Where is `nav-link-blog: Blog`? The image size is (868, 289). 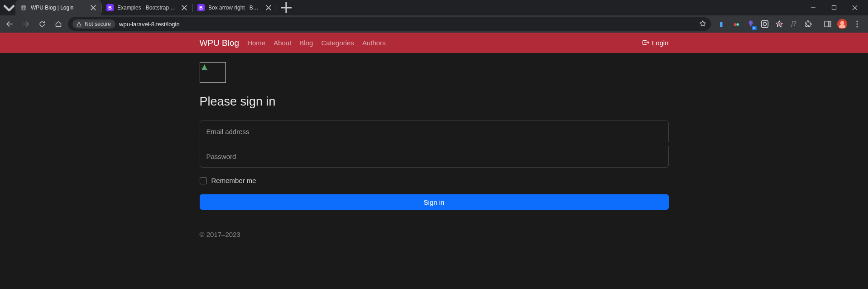
nav-link-blog: Blog is located at coordinates (306, 43).